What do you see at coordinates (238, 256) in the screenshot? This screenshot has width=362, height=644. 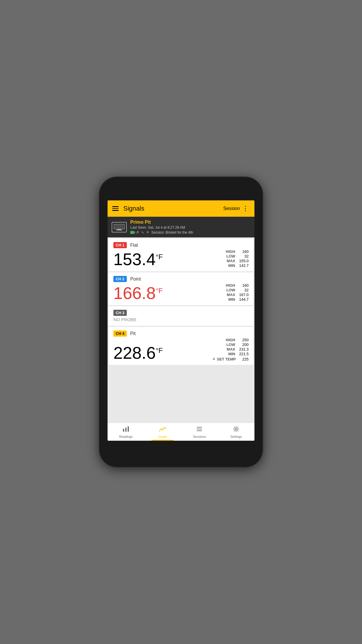 I see `ch1-low-row: LOW 32` at bounding box center [238, 256].